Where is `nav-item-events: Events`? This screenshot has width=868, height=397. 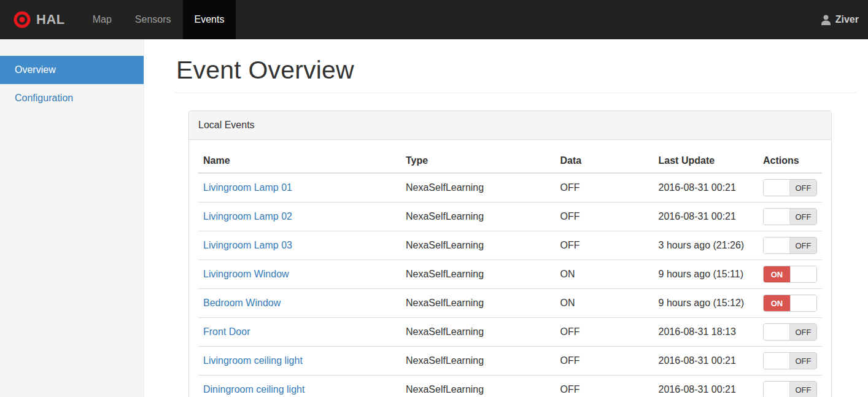 nav-item-events: Events is located at coordinates (210, 20).